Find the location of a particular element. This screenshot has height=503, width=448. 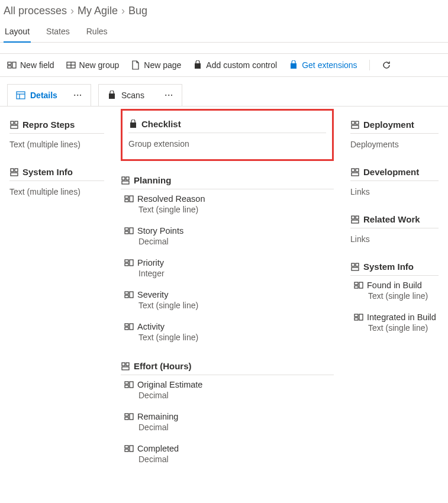

field-item: PriorityInteger is located at coordinates (227, 269).